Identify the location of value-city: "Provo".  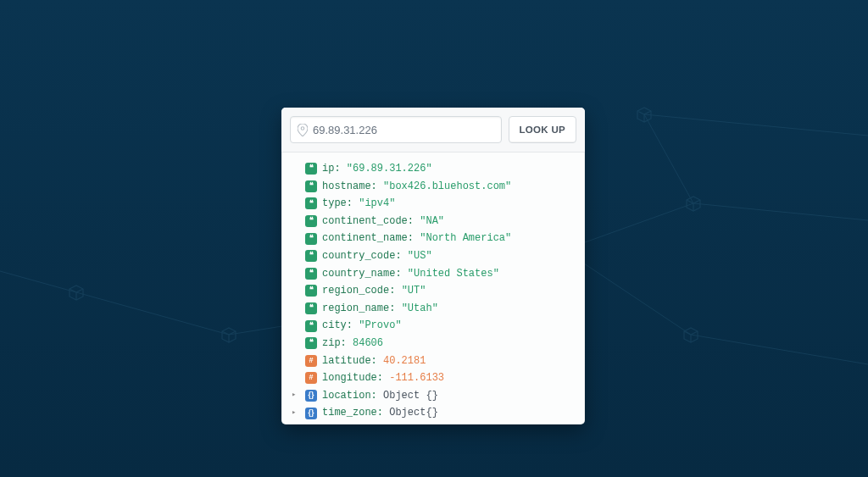
(380, 325).